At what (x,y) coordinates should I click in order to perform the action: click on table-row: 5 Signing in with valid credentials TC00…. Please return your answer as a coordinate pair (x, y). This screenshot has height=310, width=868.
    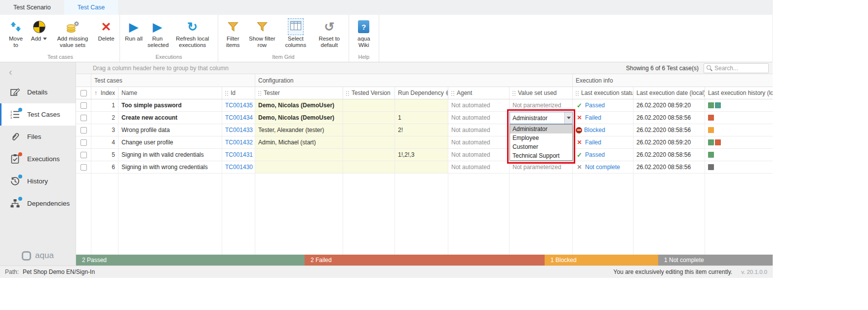
    Looking at the image, I should click on (425, 155).